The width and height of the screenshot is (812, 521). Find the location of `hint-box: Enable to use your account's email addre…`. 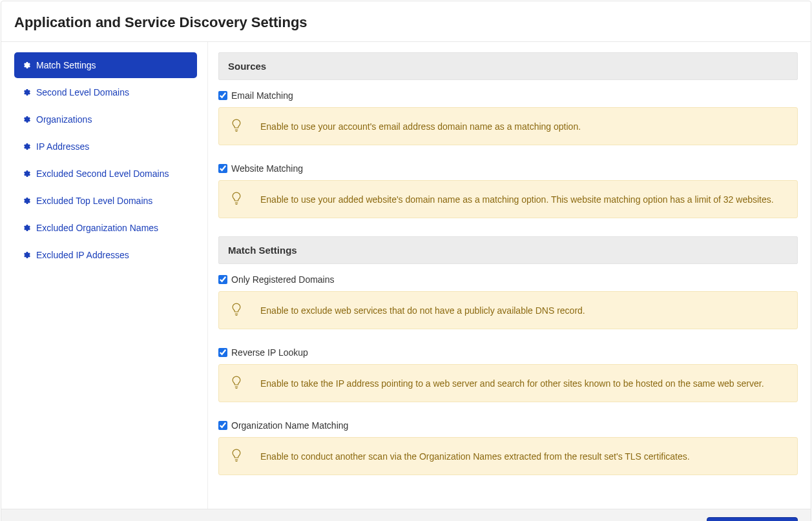

hint-box: Enable to use your account's email addre… is located at coordinates (508, 127).